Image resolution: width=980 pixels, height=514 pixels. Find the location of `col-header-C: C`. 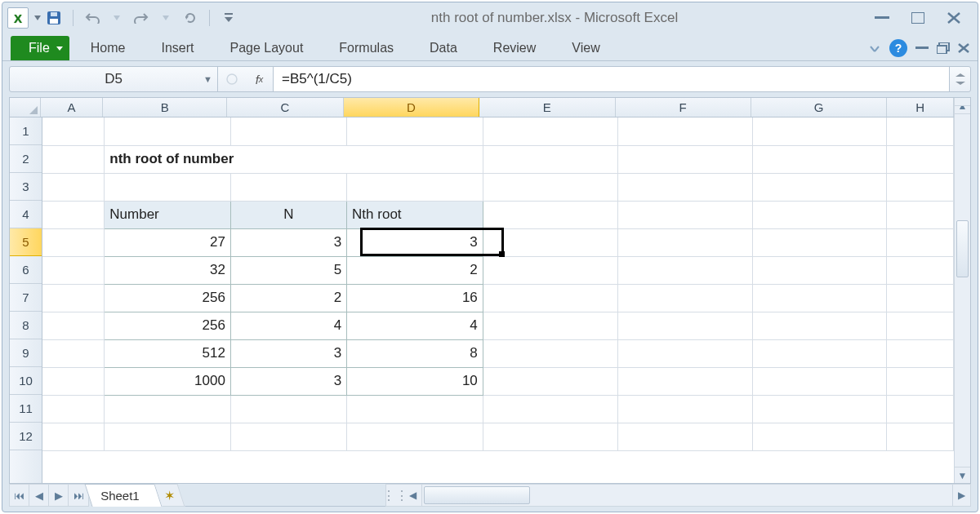

col-header-C: C is located at coordinates (286, 108).